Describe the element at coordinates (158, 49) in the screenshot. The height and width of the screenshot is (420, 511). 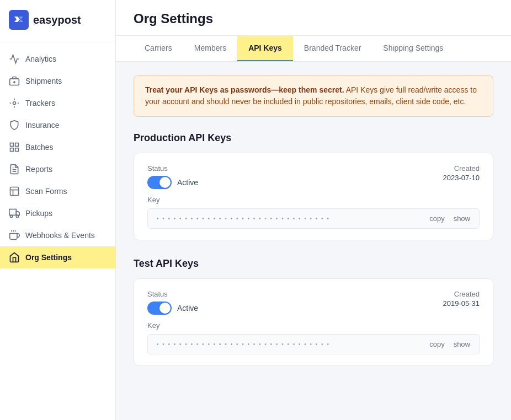
I see `tab-carriers: Carriers` at that location.